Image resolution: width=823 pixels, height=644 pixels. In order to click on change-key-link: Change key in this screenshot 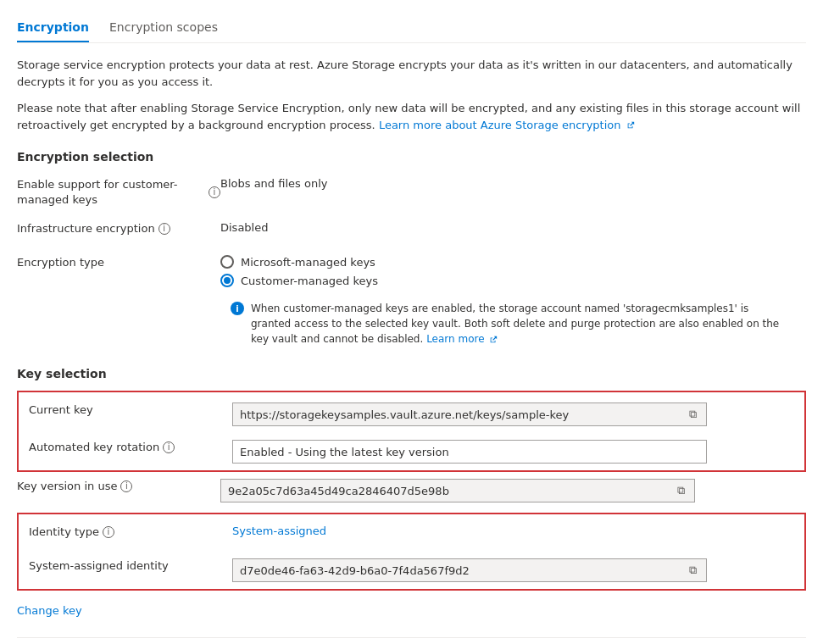, I will do `click(49, 610)`.